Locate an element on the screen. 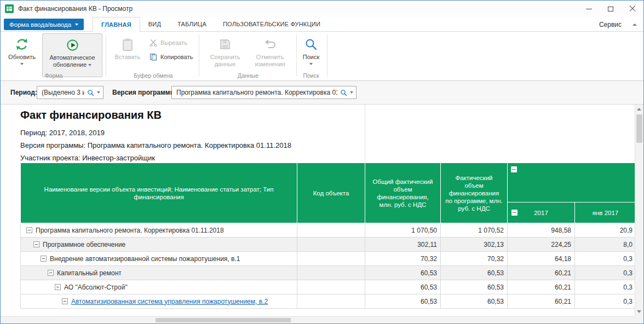 Image resolution: width=644 pixels, height=324 pixels. tab-table: ТАБЛИЦА is located at coordinates (192, 24).